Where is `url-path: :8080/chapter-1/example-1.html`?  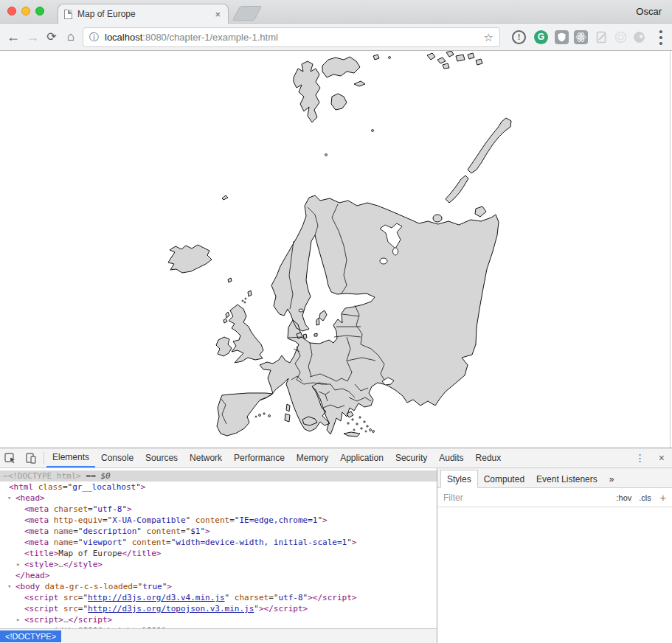
url-path: :8080/chapter-1/example-1.html is located at coordinates (210, 37).